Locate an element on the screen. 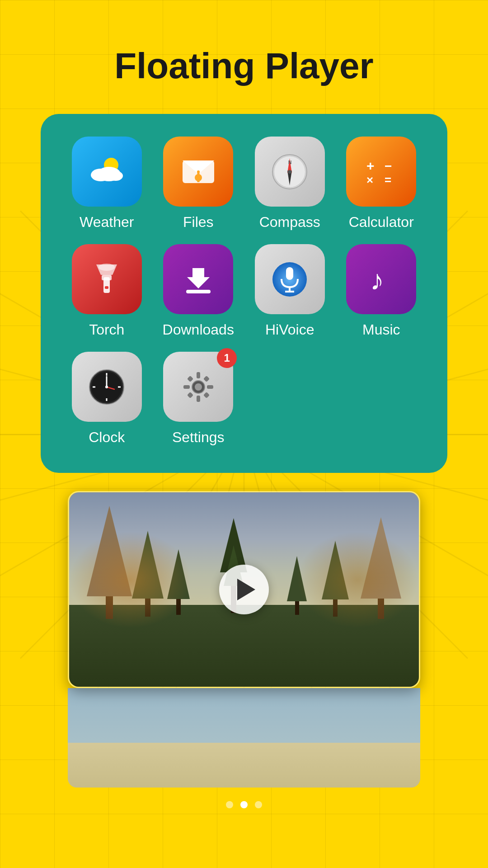  app-icon-wrapper-downloads is located at coordinates (198, 279).